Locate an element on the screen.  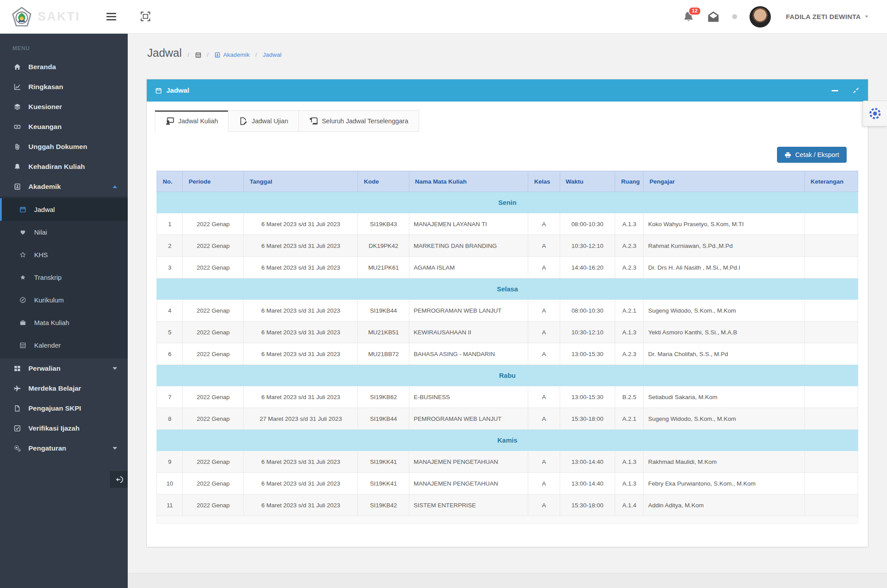
briefcase-icon is located at coordinates (23, 323).